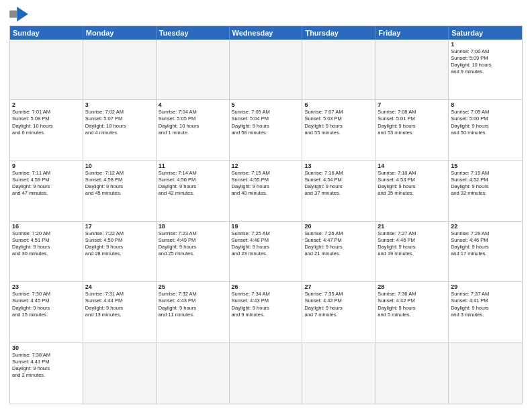 The width and height of the screenshot is (532, 411). I want to click on table-row: 17Sunrise: 7:22 AMSunset: 4:50 PMDayligh…, so click(120, 252).